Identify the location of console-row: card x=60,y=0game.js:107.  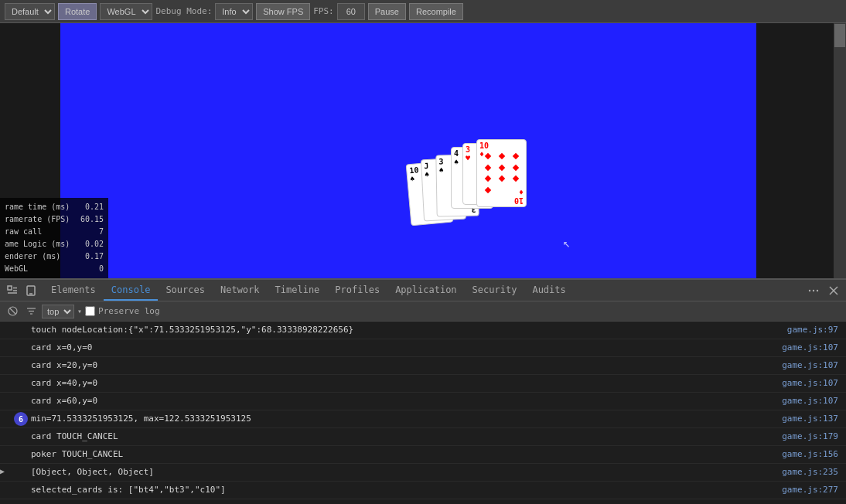
(423, 402).